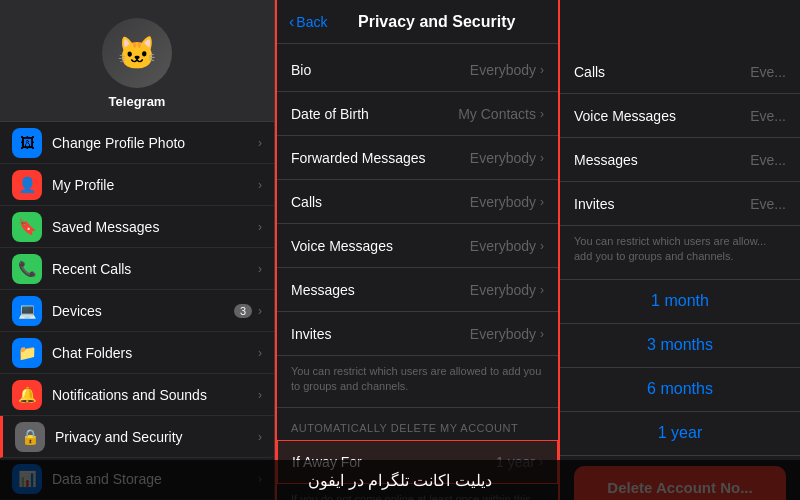  What do you see at coordinates (680, 434) in the screenshot?
I see `duration-option-1-year: 1 year` at bounding box center [680, 434].